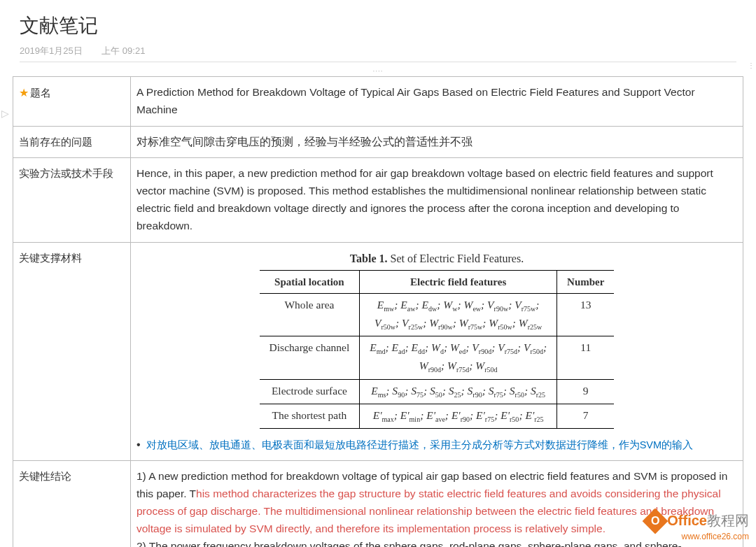  I want to click on watermark-url: www.office26.com, so click(697, 537).